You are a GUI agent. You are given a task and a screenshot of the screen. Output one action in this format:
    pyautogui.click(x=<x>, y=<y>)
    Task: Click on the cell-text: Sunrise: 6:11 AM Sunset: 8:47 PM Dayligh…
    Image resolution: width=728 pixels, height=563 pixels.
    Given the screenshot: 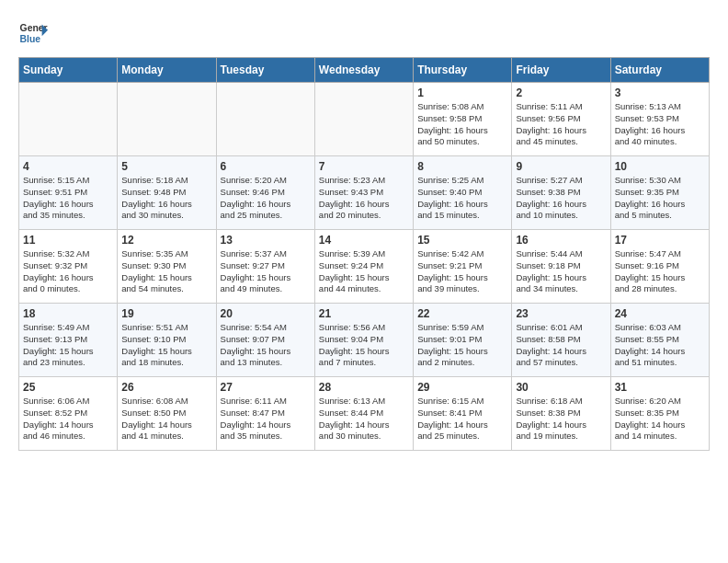 What is the action you would take?
    pyautogui.click(x=266, y=419)
    